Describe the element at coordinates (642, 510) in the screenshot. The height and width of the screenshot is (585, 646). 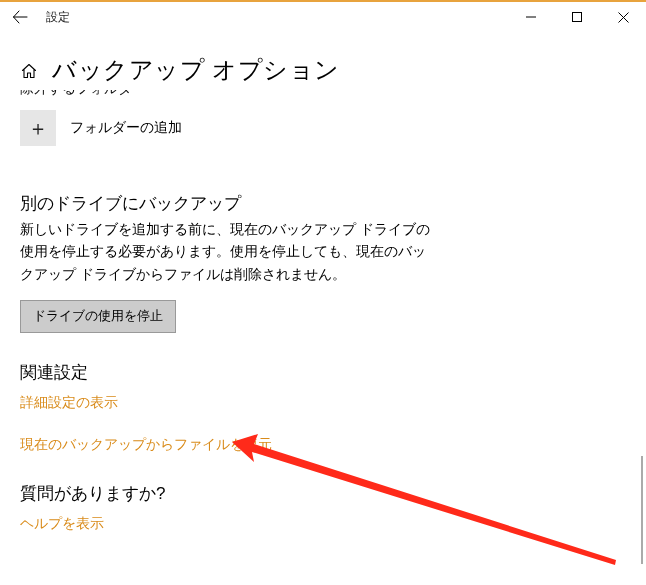
I see `scrollbar-thumb` at that location.